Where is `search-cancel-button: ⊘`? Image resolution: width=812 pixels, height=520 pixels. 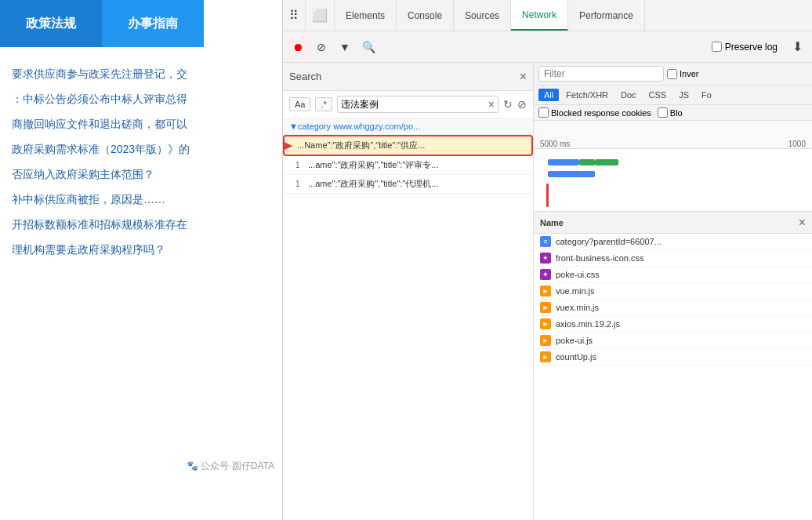 search-cancel-button: ⊘ is located at coordinates (522, 104).